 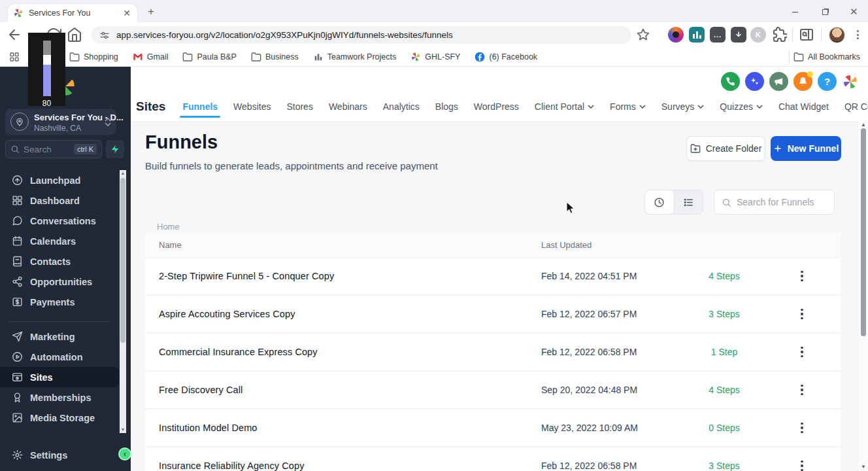 What do you see at coordinates (493, 315) in the screenshot?
I see `table-row: Aspire Accouting Services Copy Feb 12, 2…` at bounding box center [493, 315].